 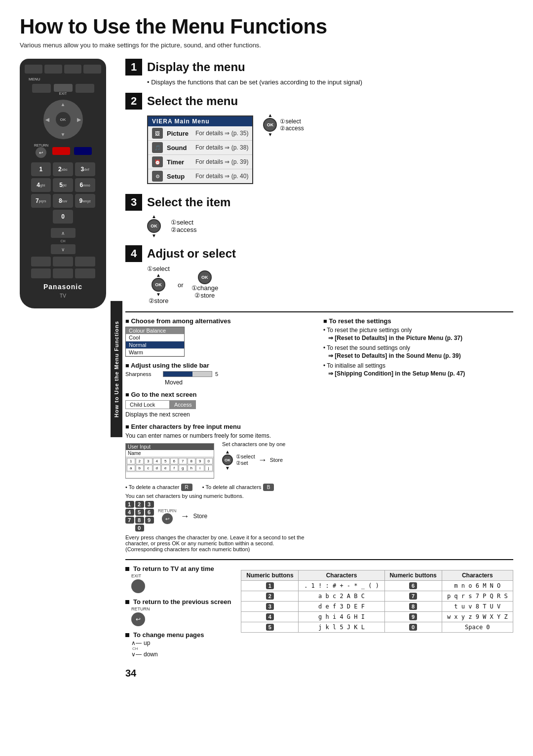 I want to click on num-6: 6mno, so click(x=85, y=185).